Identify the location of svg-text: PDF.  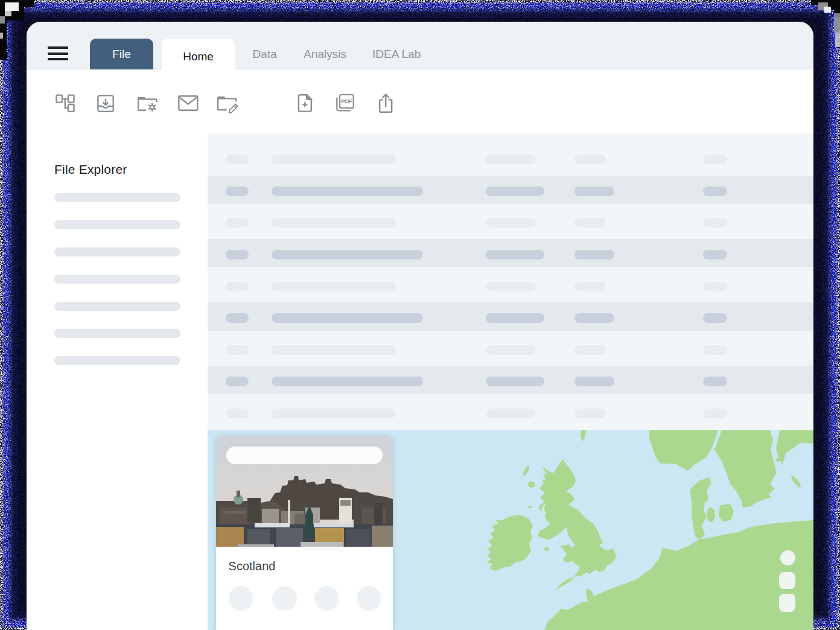
(346, 101).